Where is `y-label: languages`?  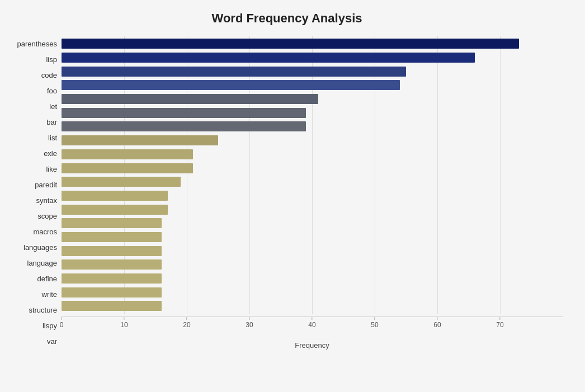
y-label: languages is located at coordinates (40, 247).